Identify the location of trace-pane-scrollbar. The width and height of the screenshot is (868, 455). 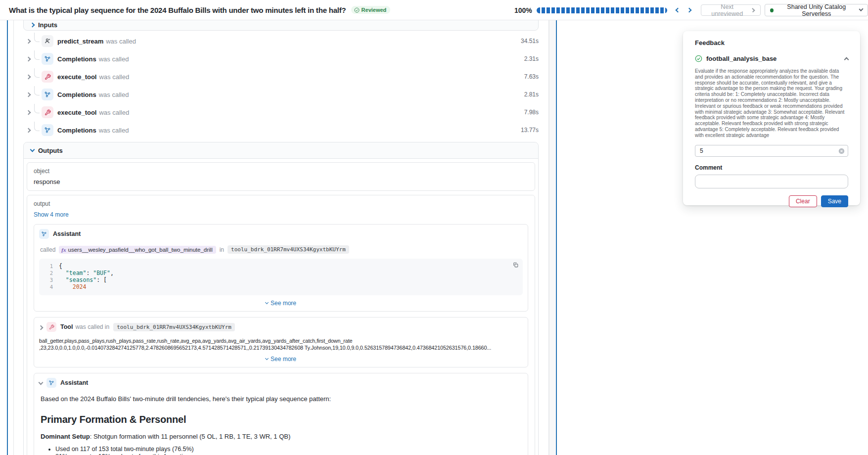
(552, 237).